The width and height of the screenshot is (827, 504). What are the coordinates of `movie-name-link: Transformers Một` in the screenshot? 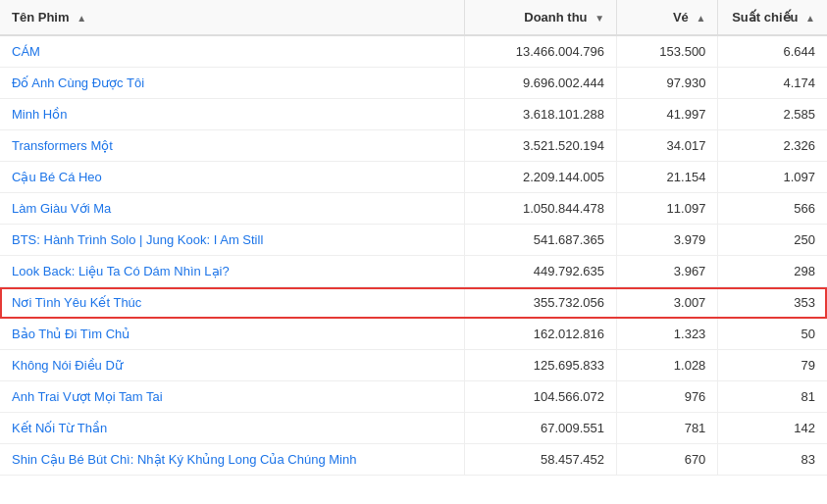 It's located at (63, 145).